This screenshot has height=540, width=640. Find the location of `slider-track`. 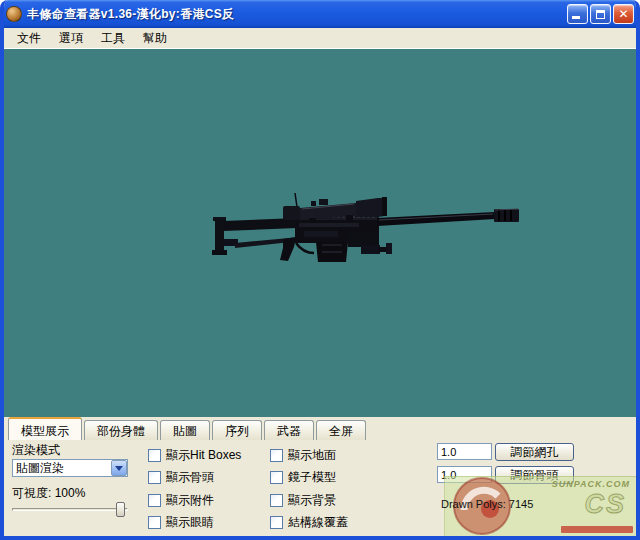

slider-track is located at coordinates (70, 510).